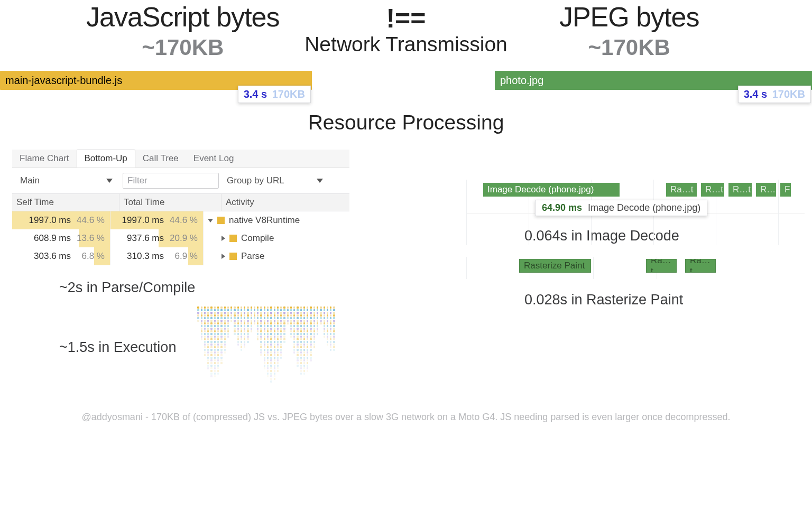  I want to click on footer-credit: @addyosmani - 170KB of (compressed) JS v…, so click(406, 420).